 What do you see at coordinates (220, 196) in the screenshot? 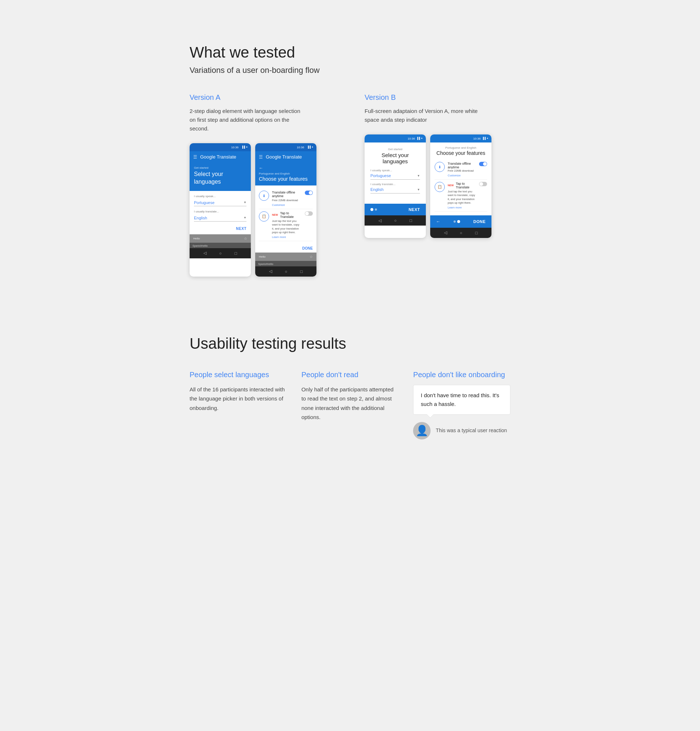
I see `speak-label: I usually speak...` at bounding box center [220, 196].